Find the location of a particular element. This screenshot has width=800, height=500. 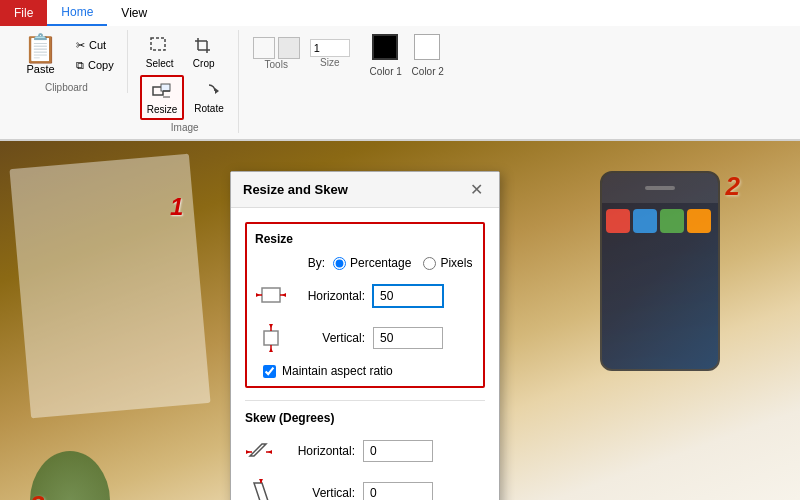

percentage-radio-label: Percentage is located at coordinates (372, 263).